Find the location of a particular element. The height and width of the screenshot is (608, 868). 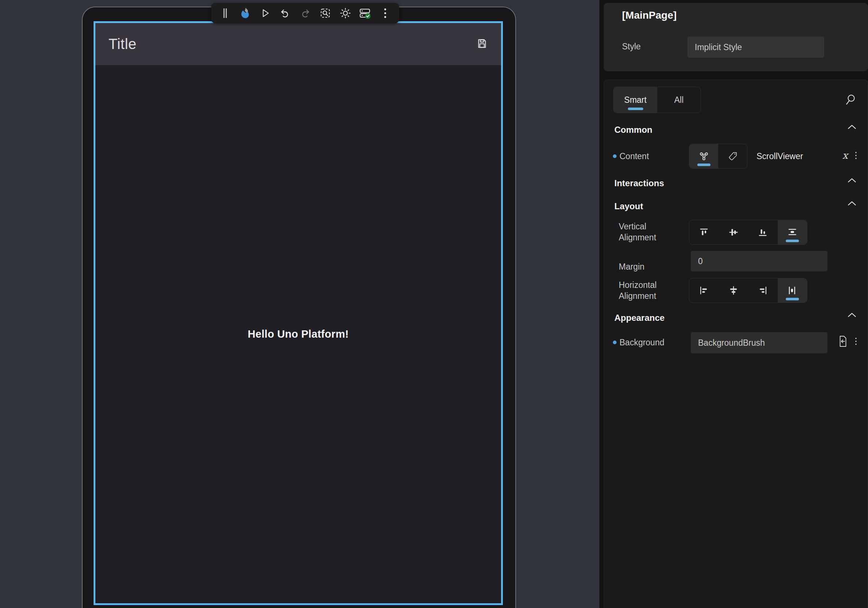

tab-smart-label: Smart is located at coordinates (635, 100).